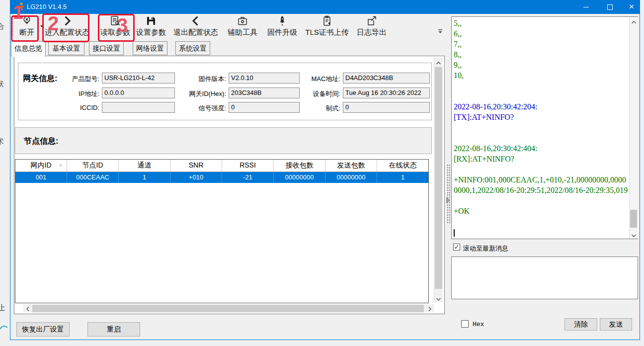 This screenshot has height=346, width=644. What do you see at coordinates (61, 165) in the screenshot?
I see `sort-ascending-icon: ▲` at bounding box center [61, 165].